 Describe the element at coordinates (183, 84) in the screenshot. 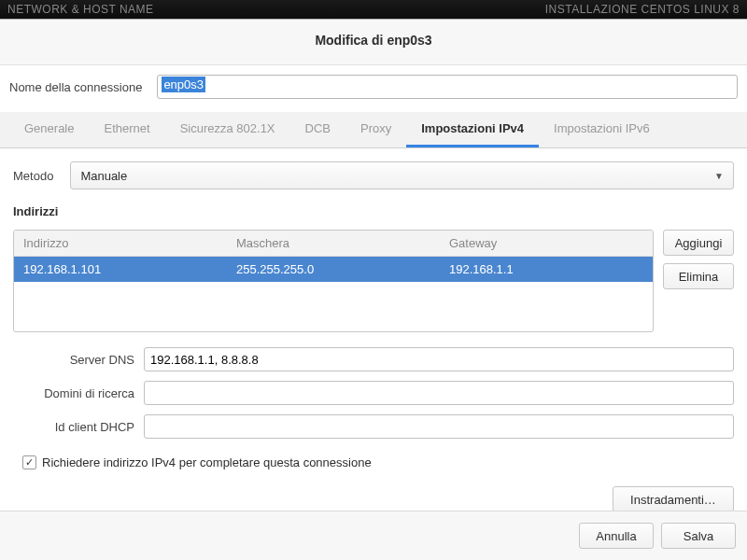

I see `connection-name-value: enp0s3` at that location.